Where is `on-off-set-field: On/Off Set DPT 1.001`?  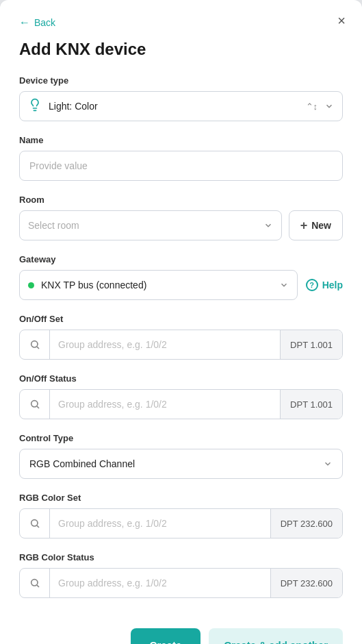
on-off-set-field: On/Off Set DPT 1.001 is located at coordinates (181, 337).